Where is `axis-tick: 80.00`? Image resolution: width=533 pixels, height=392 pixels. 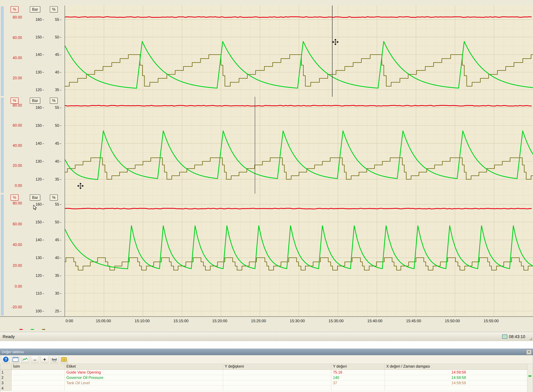 axis-tick: 80.00 is located at coordinates (17, 105).